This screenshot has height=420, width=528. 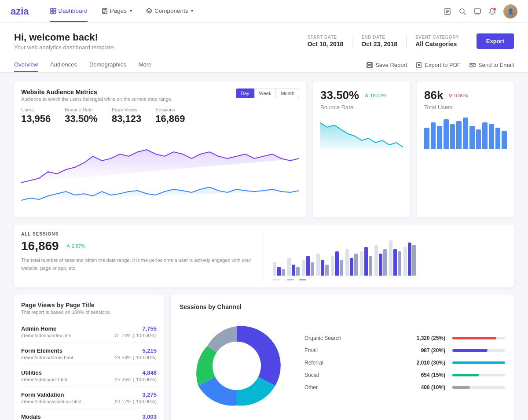 What do you see at coordinates (89, 376) in the screenshot?
I see `page-view-row: Utilities /demo/admin/util.html 4,848 25…` at bounding box center [89, 376].